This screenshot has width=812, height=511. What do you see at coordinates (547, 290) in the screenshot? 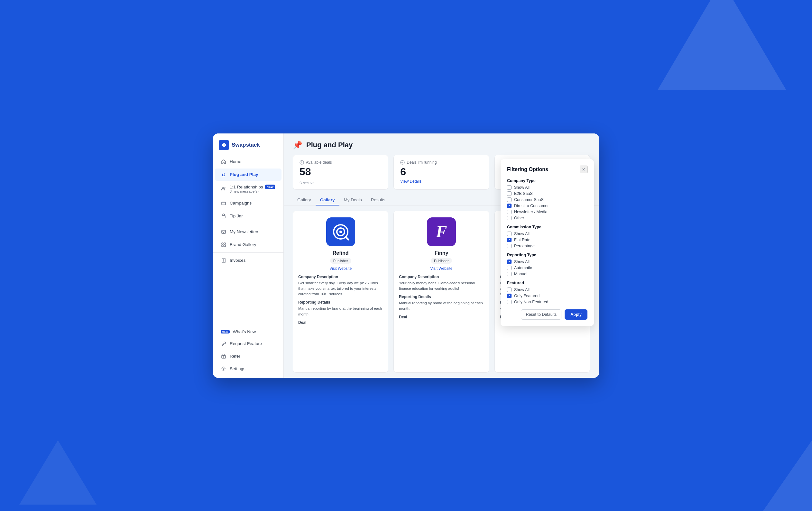
I see `filter-option-ft-show-all: Show All` at bounding box center [547, 290].